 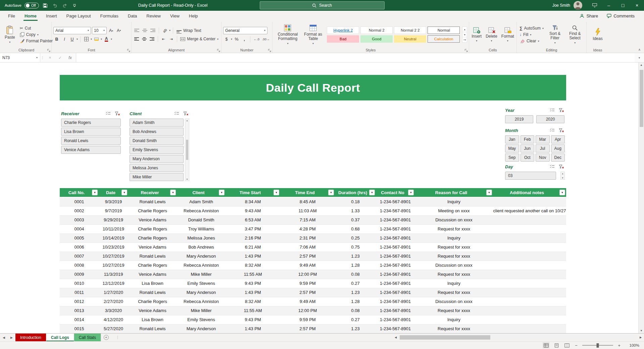 I want to click on cell-call-no: 0005, so click(x=79, y=238).